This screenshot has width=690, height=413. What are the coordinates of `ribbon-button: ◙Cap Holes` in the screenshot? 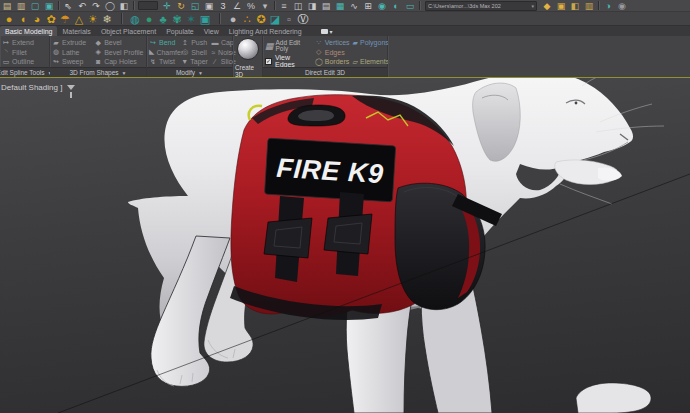 It's located at (119, 62).